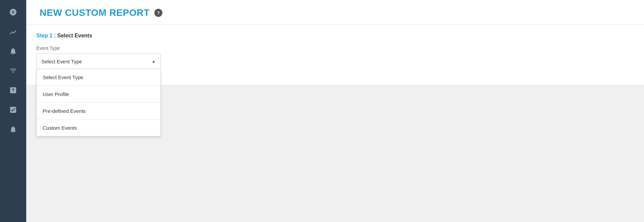 This screenshot has height=222, width=644. I want to click on event-type-dropdown: Select Event Type ▲, so click(99, 61).